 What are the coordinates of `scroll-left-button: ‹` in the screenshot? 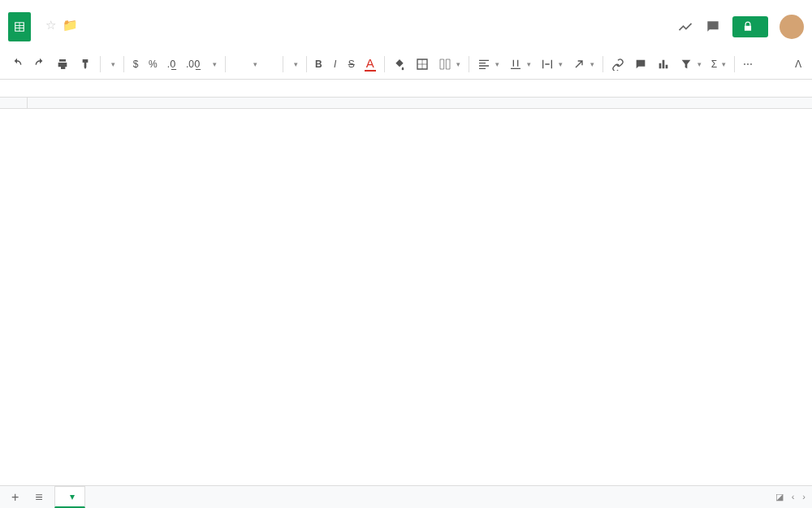 It's located at (793, 497).